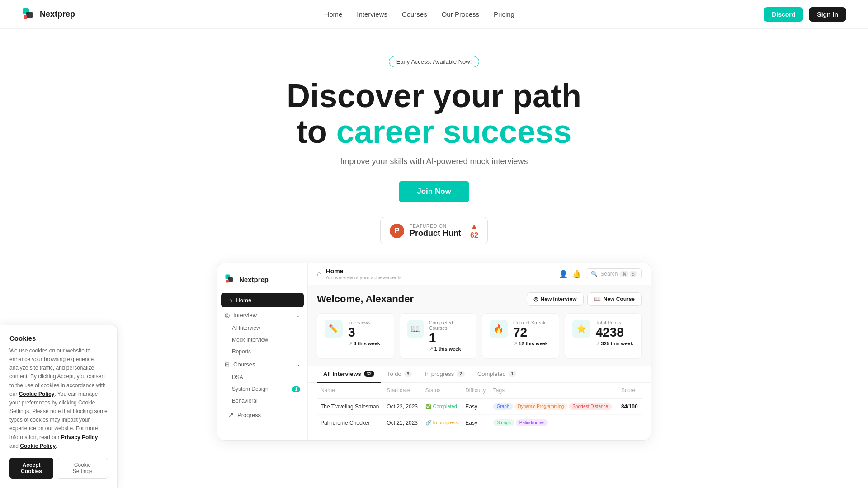 Image resolution: width=868 pixels, height=488 pixels. What do you see at coordinates (57, 14) in the screenshot?
I see `logo-text: Nextprep` at bounding box center [57, 14].